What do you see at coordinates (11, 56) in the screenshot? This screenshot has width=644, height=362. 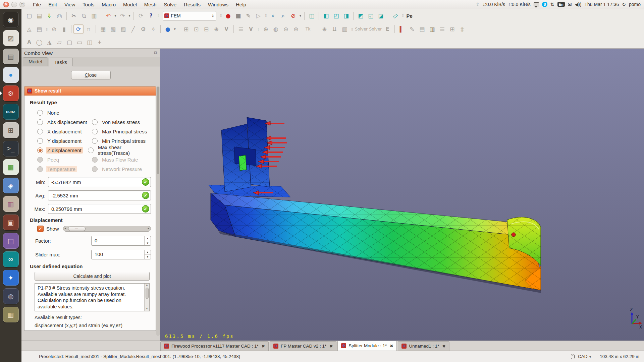 I see `archive-manager-icon: ▤` at bounding box center [11, 56].